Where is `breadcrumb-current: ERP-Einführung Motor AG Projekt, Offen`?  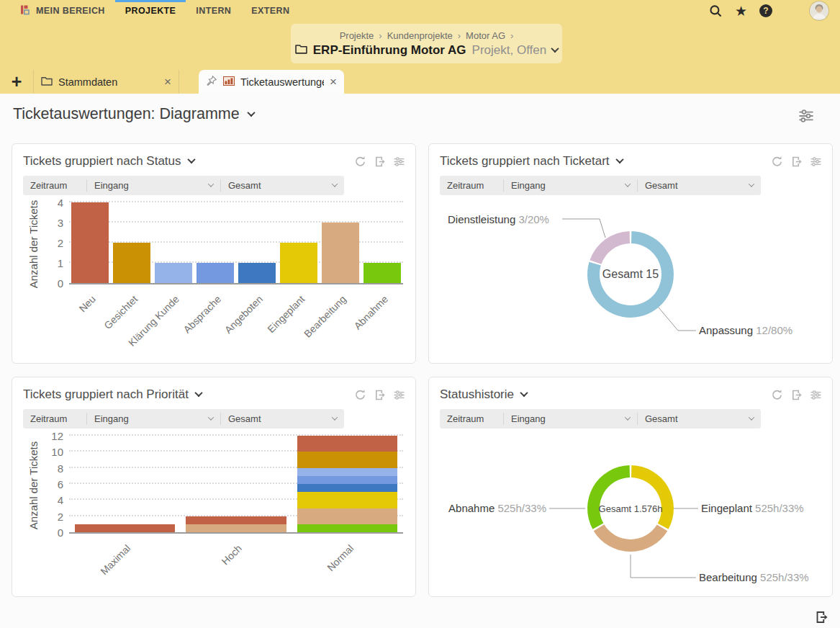 breadcrumb-current: ERP-Einführung Motor AG Projekt, Offen is located at coordinates (426, 50).